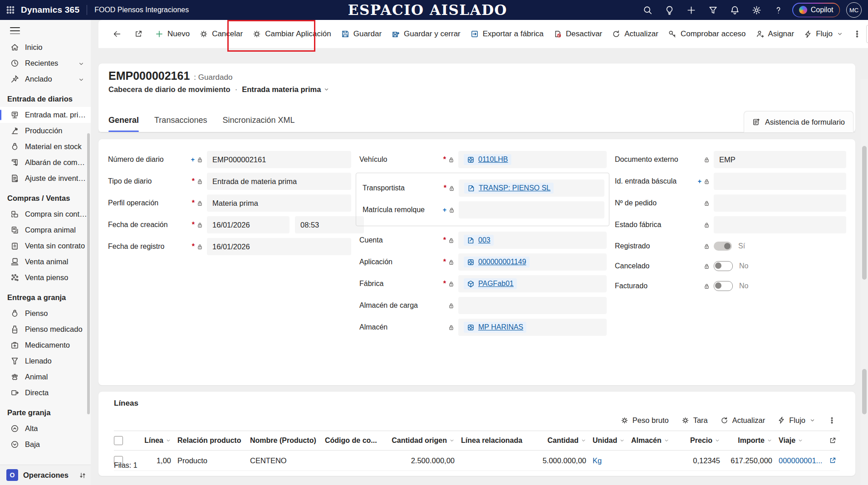 This screenshot has height=485, width=868. Describe the element at coordinates (554, 441) in the screenshot. I see `column-header-cantidad: Cantidad` at that location.